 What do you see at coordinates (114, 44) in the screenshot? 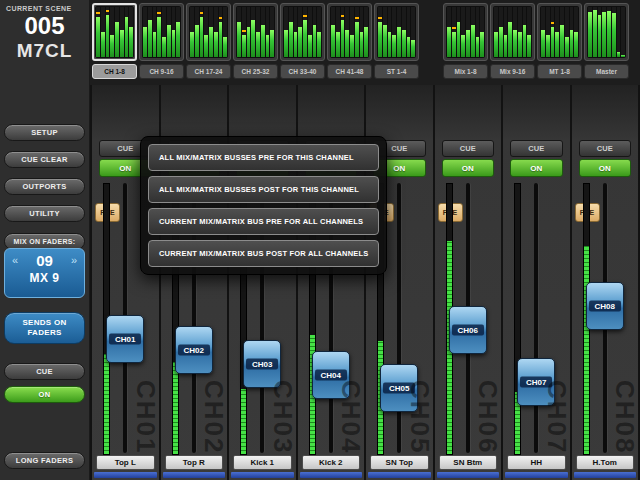
I see `meter-bank: CH 1-8` at bounding box center [114, 44].